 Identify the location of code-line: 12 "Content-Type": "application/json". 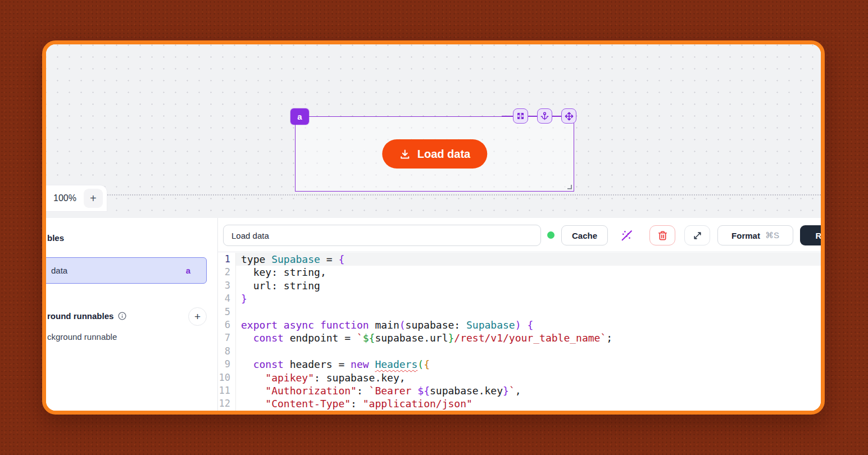
(519, 403).